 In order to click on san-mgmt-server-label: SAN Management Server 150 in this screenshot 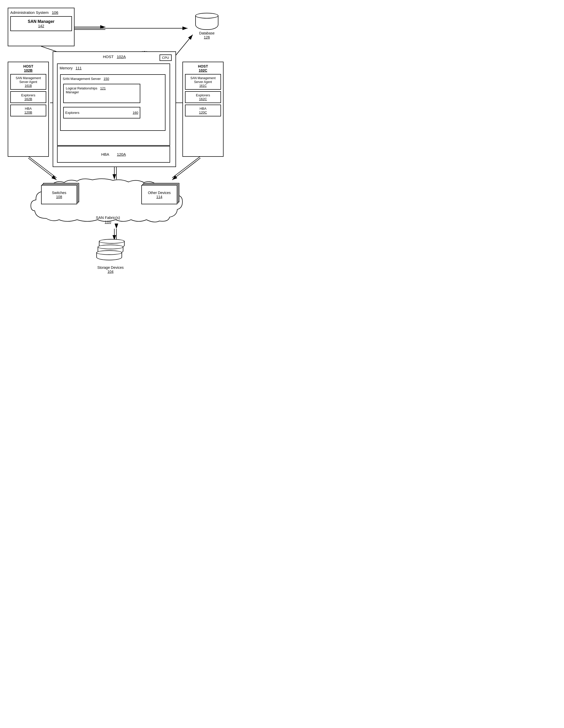, I will do `click(113, 79)`.